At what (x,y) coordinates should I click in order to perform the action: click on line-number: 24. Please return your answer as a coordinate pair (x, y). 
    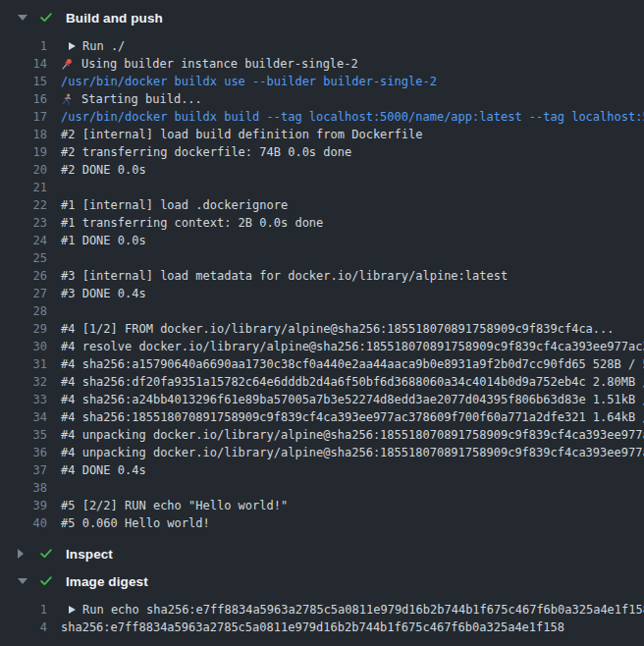
    Looking at the image, I should click on (24, 241).